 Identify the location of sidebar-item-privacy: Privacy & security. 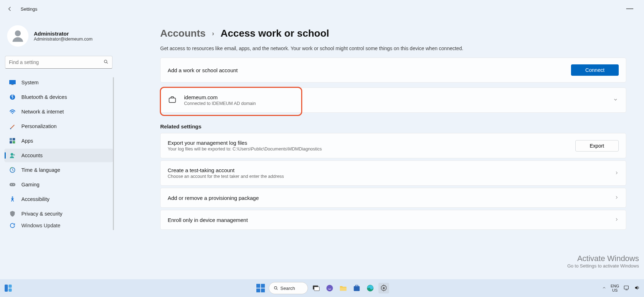
(59, 214).